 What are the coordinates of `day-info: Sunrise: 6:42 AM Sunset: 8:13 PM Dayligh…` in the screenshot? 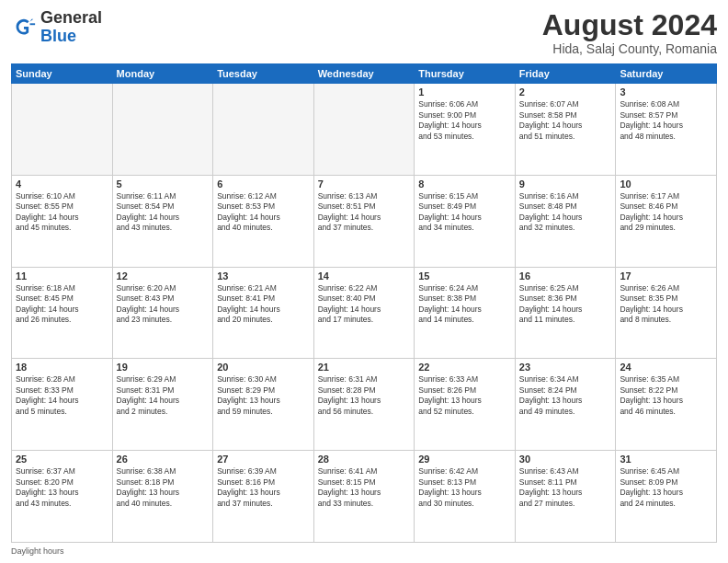 It's located at (465, 488).